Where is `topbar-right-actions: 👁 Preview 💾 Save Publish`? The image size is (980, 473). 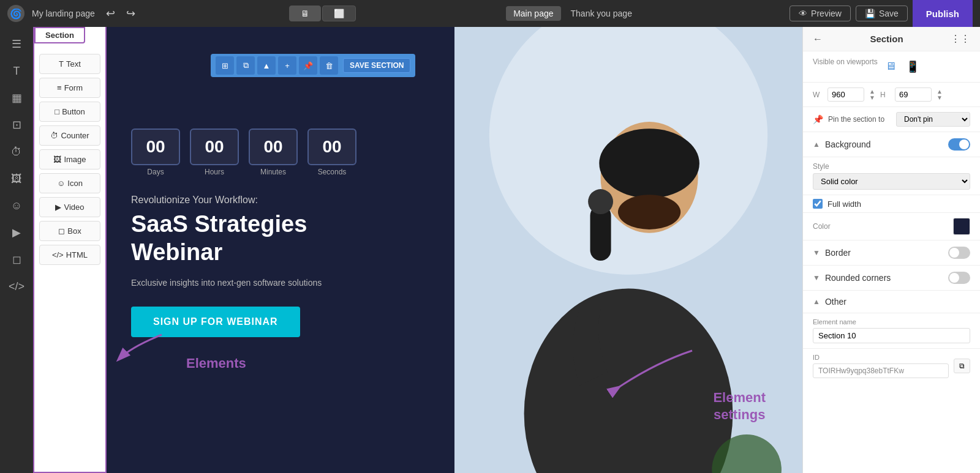
topbar-right-actions: 👁 Preview 💾 Save Publish is located at coordinates (881, 13).